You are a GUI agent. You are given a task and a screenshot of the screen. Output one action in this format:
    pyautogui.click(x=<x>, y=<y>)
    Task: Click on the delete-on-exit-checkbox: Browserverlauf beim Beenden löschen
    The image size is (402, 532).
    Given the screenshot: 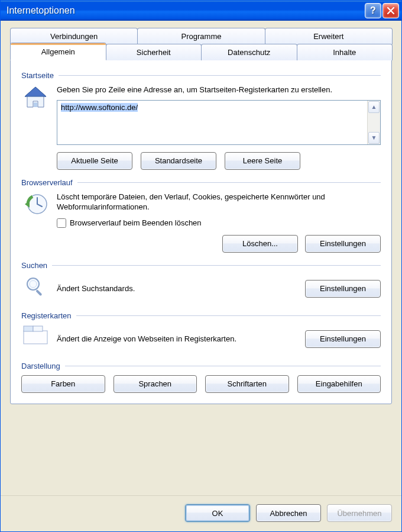 What is the action you would take?
    pyautogui.click(x=219, y=223)
    